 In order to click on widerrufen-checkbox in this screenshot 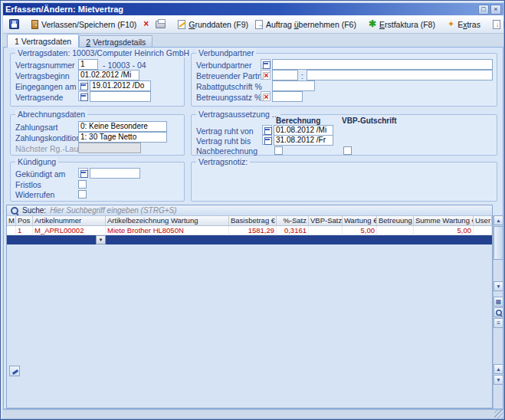, I will do `click(83, 195)`.